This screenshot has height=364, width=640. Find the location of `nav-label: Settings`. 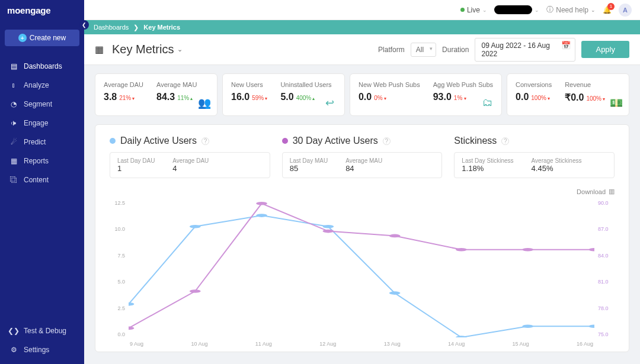

nav-label: Settings is located at coordinates (37, 350).